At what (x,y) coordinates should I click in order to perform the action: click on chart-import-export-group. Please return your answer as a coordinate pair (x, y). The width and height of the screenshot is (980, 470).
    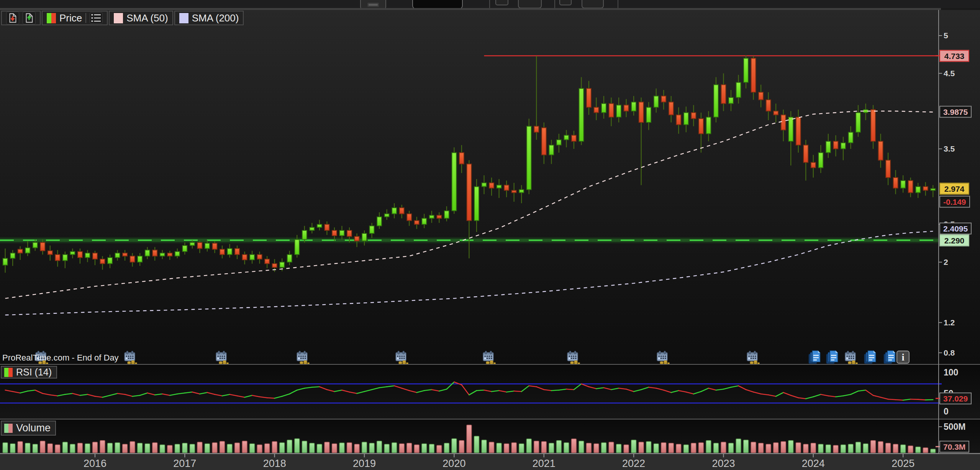
    Looking at the image, I should click on (21, 18).